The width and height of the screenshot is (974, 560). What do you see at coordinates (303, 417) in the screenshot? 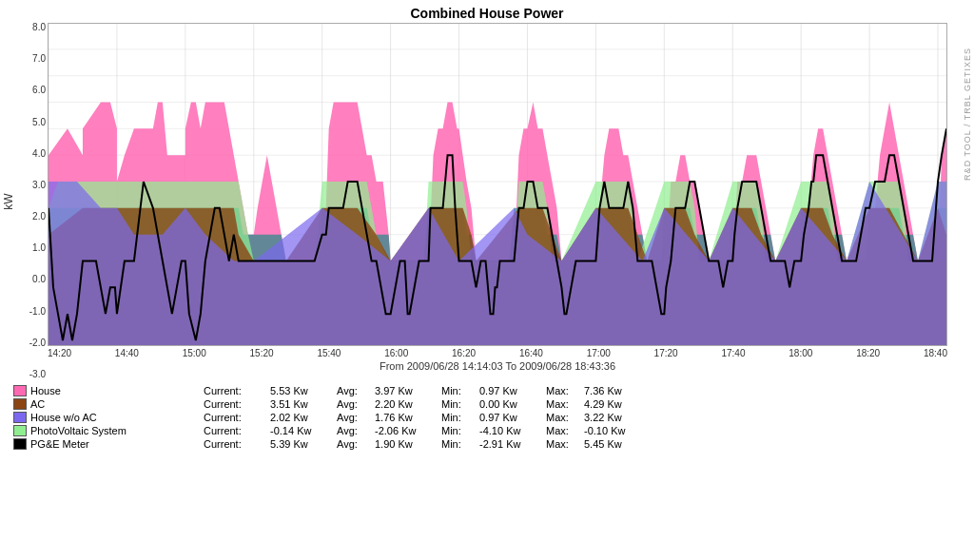
I see `housewoac-current-val: 2.02 Kw` at bounding box center [303, 417].